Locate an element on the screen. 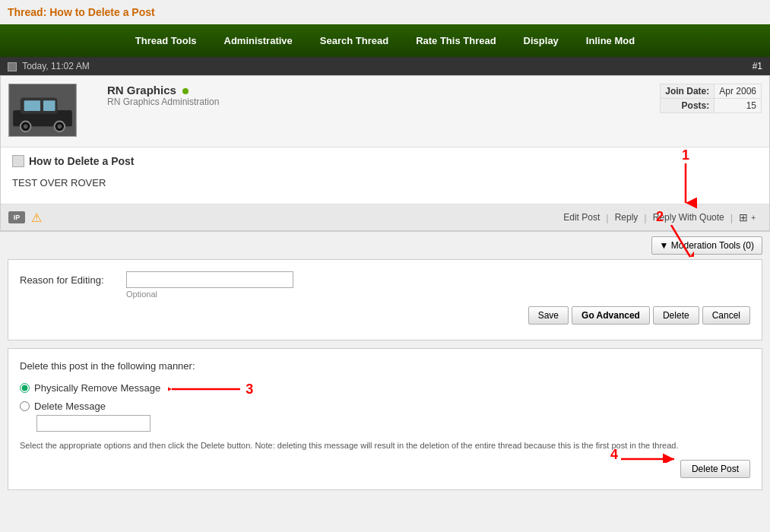  avatar is located at coordinates (43, 110).